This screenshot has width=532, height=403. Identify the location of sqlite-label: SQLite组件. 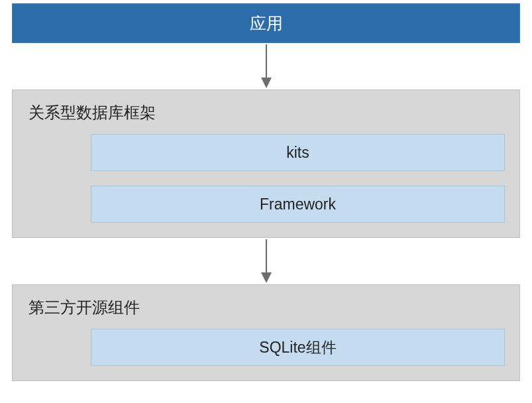
(297, 347).